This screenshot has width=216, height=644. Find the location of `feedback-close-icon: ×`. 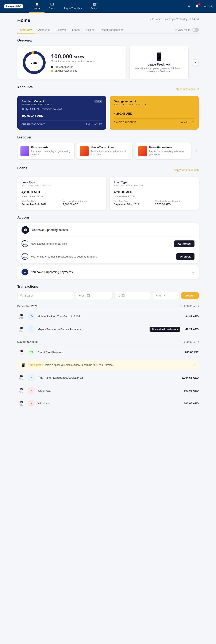

feedback-close-icon: × is located at coordinates (185, 50).